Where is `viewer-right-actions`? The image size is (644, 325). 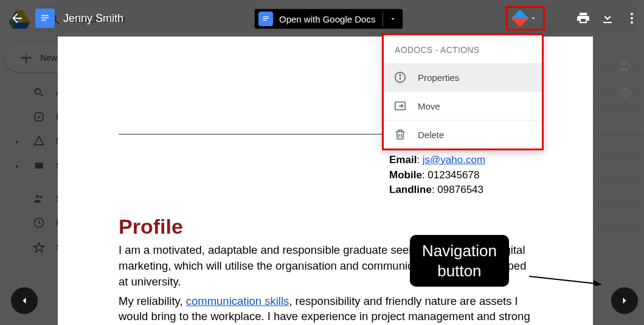 viewer-right-actions is located at coordinates (608, 18).